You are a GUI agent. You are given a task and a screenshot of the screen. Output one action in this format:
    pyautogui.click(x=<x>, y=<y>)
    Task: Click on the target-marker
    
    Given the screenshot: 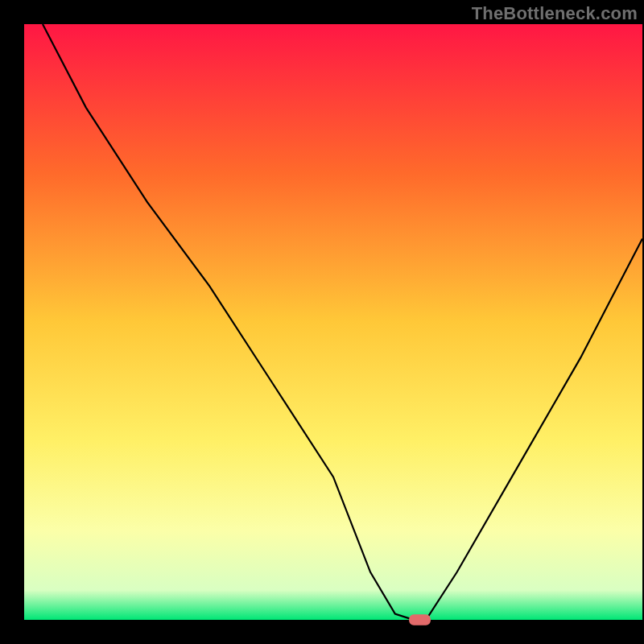 What is the action you would take?
    pyautogui.click(x=420, y=620)
    